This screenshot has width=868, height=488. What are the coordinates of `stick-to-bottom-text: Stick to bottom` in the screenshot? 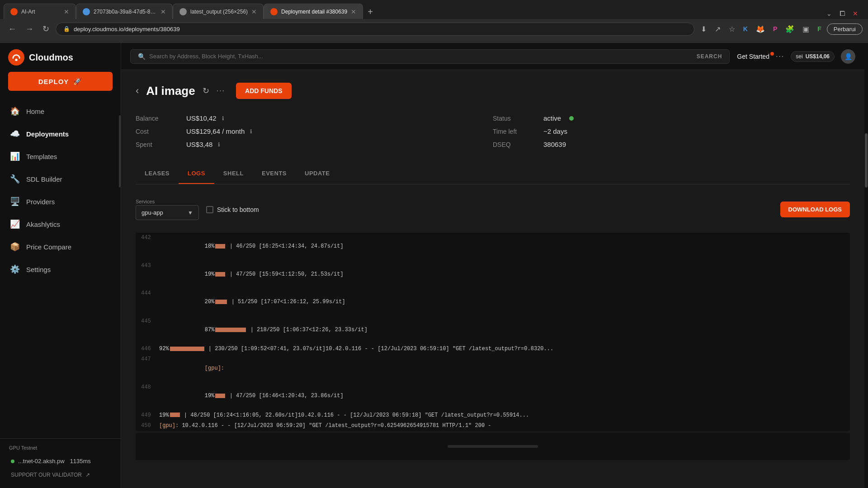 It's located at (238, 210).